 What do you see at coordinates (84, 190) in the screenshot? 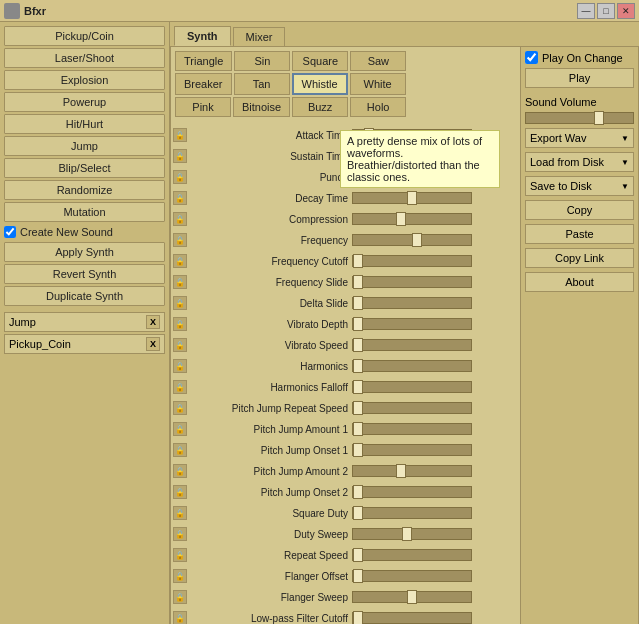
I see `sidebar-btn-randomize: Randomize` at bounding box center [84, 190].